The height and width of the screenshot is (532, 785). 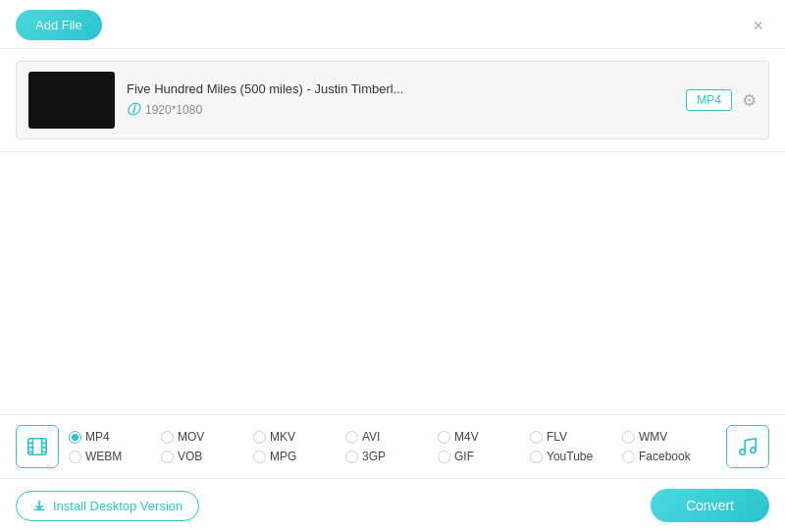 What do you see at coordinates (59, 26) in the screenshot?
I see `add-file-button: Add File` at bounding box center [59, 26].